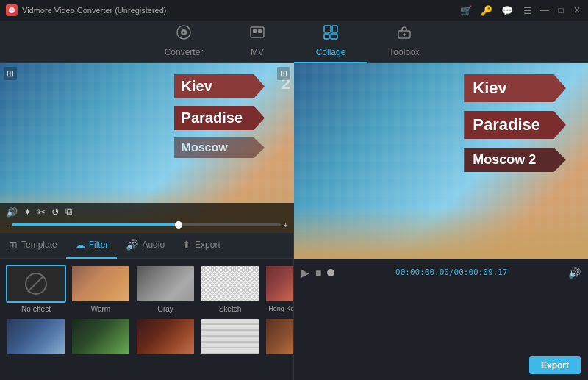  I want to click on filter-r2-4-bg, so click(230, 337).